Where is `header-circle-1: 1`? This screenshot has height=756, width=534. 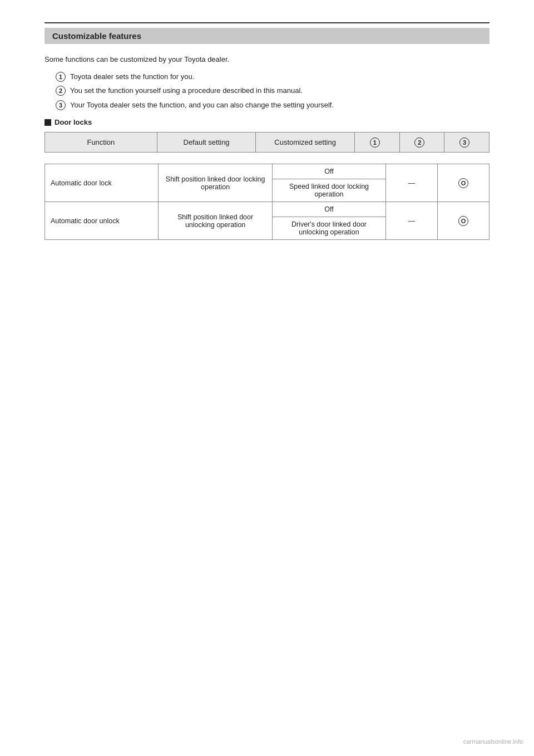 header-circle-1: 1 is located at coordinates (375, 143).